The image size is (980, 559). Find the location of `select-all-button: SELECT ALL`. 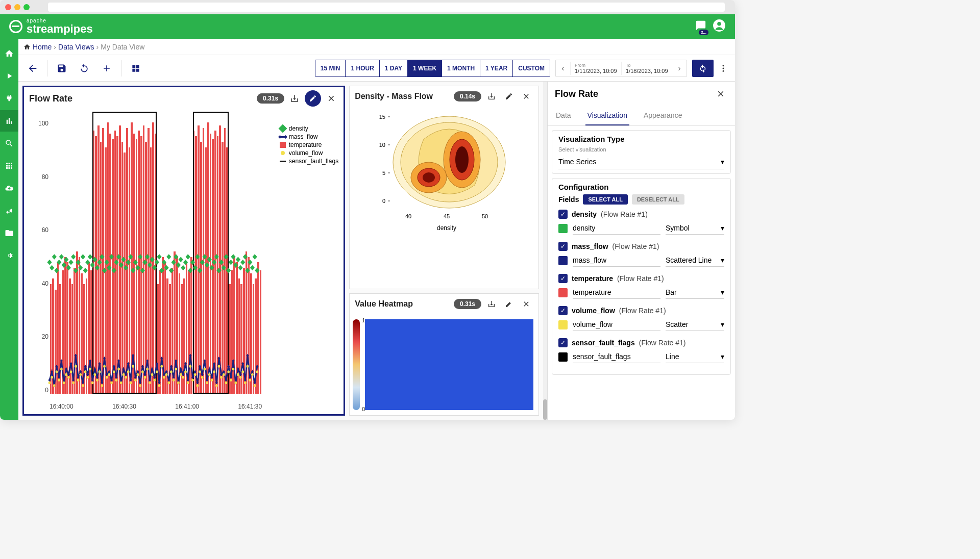

select-all-button: SELECT ALL is located at coordinates (605, 199).